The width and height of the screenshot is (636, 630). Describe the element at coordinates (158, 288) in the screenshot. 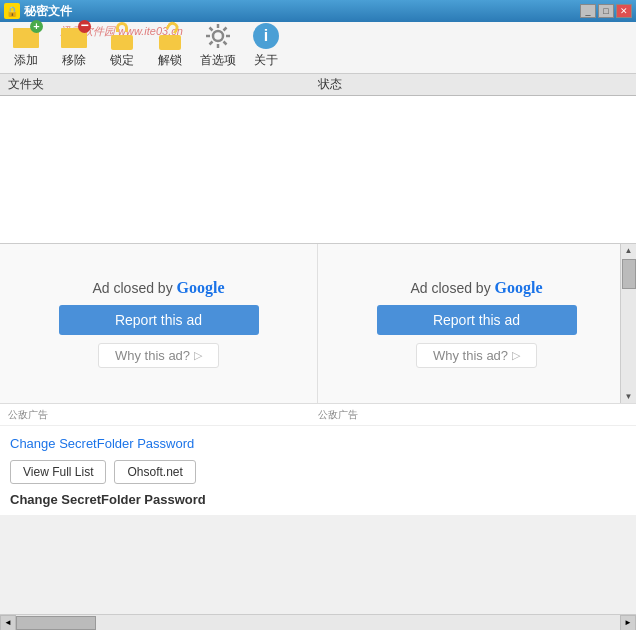

I see `ad-closed-text-1: Ad closed by Google` at that location.